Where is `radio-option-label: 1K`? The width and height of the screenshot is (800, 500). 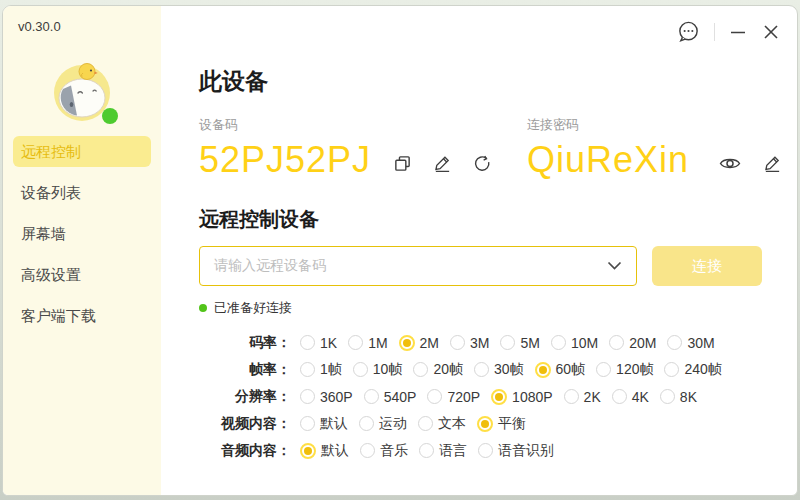 radio-option-label: 1K is located at coordinates (328, 343).